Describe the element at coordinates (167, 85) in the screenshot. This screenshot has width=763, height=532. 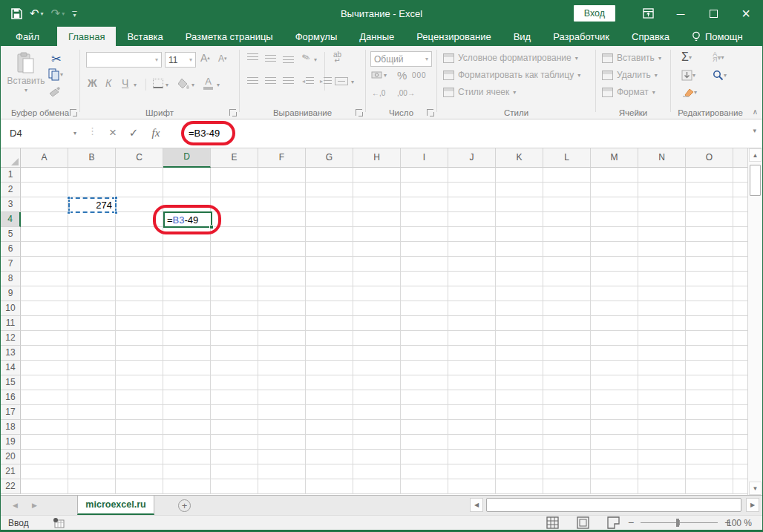
I see `borders-dropdown-icon: ▾` at that location.